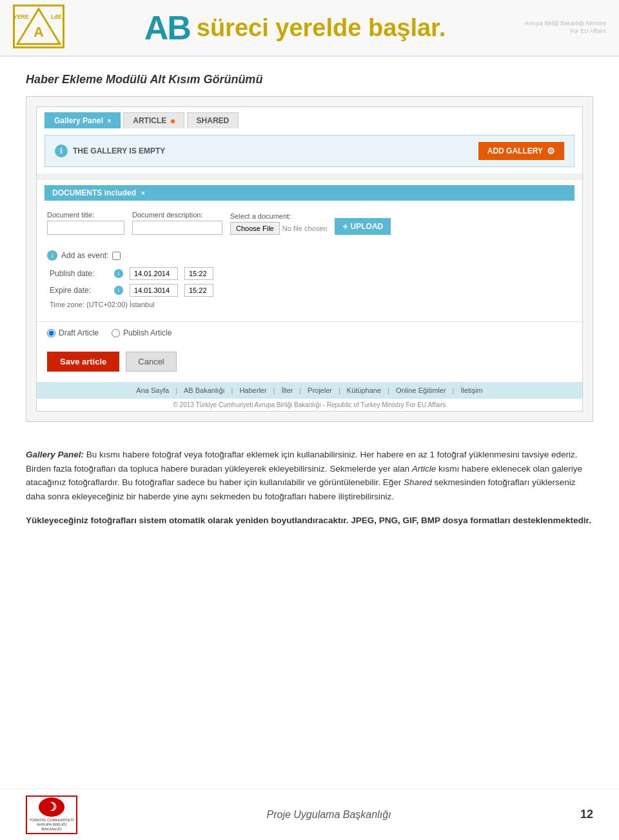 Image resolution: width=619 pixels, height=840 pixels. I want to click on slogan-text: süreci yerelde başlar., so click(321, 28).